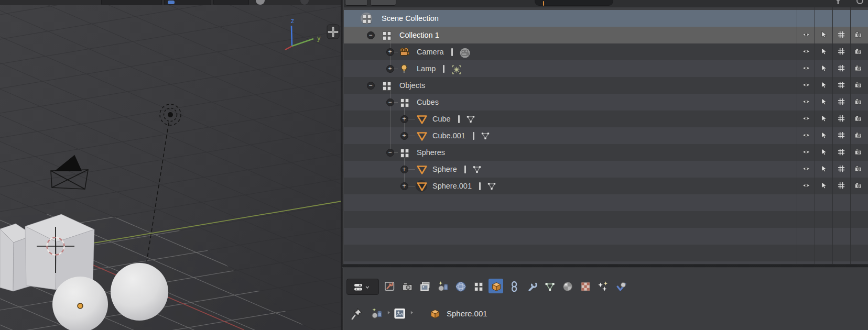 The image size is (868, 330). I want to click on outliner-row-lamp: +Lamp, so click(606, 69).